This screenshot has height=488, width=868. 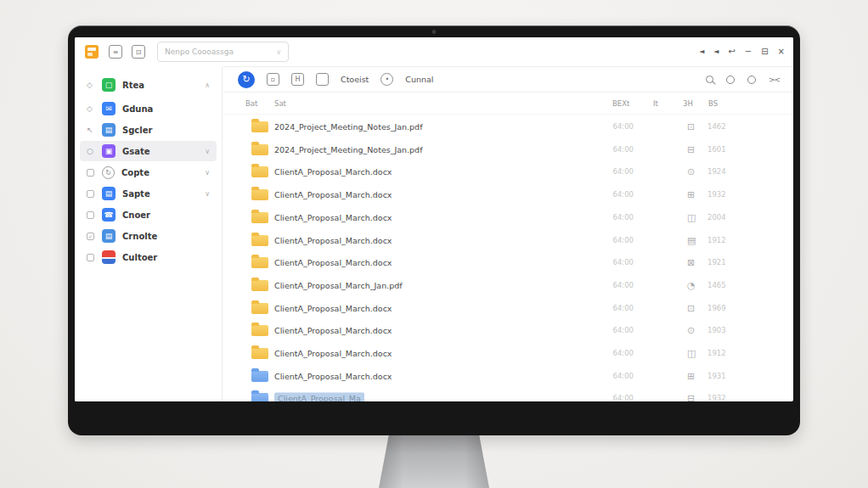 What do you see at coordinates (148, 215) in the screenshot?
I see `sidebar-item-cnoer: ☎ Cnoer` at bounding box center [148, 215].